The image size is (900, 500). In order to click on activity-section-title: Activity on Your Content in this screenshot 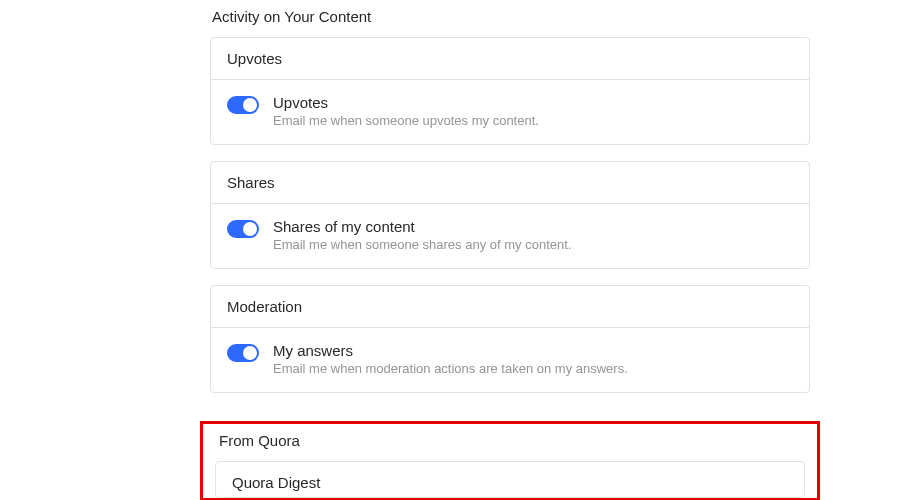, I will do `click(510, 16)`.